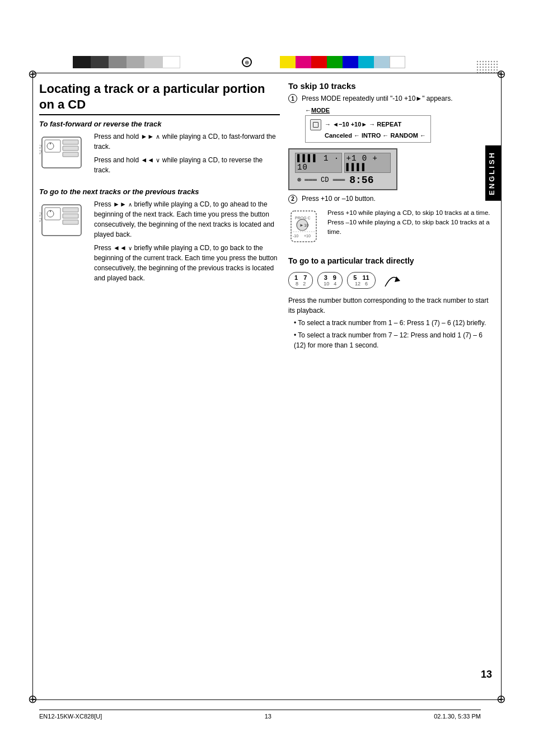 The image size is (534, 756). I want to click on step1-block: 1 Press MODE repeatedly until "-10 +10►"…, so click(392, 98).